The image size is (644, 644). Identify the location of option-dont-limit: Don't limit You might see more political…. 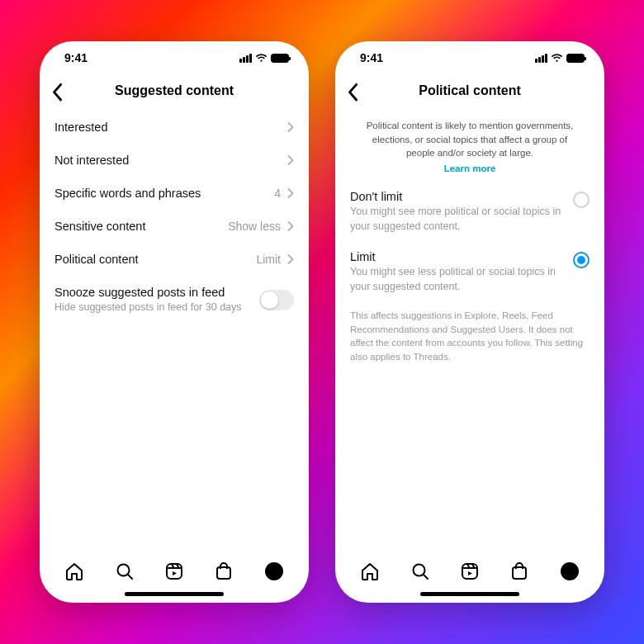
(470, 210).